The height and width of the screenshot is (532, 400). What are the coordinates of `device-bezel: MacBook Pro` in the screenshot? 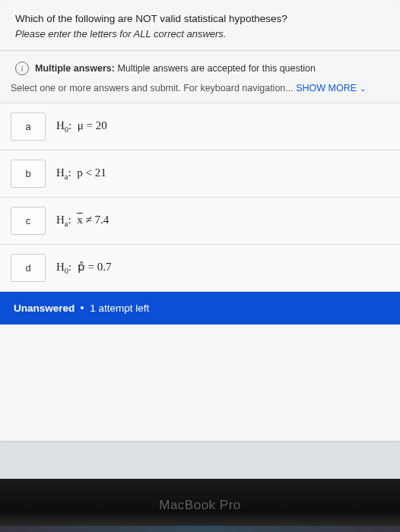 It's located at (200, 505).